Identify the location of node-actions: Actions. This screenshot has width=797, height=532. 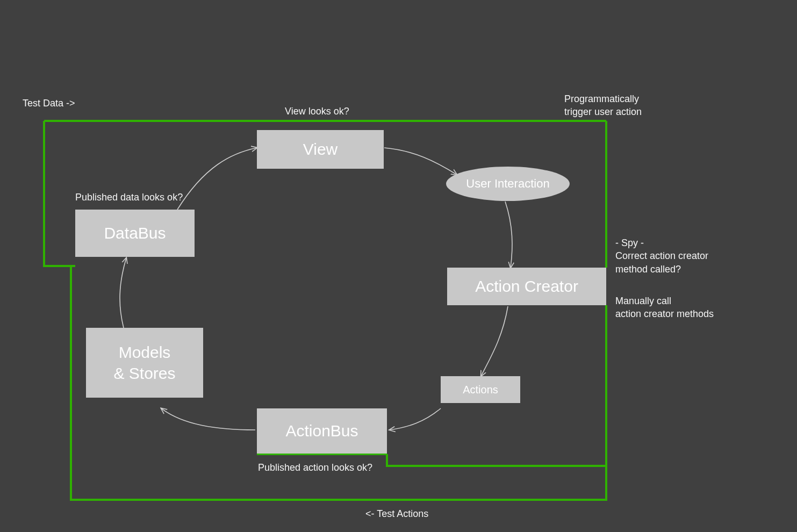
(480, 390).